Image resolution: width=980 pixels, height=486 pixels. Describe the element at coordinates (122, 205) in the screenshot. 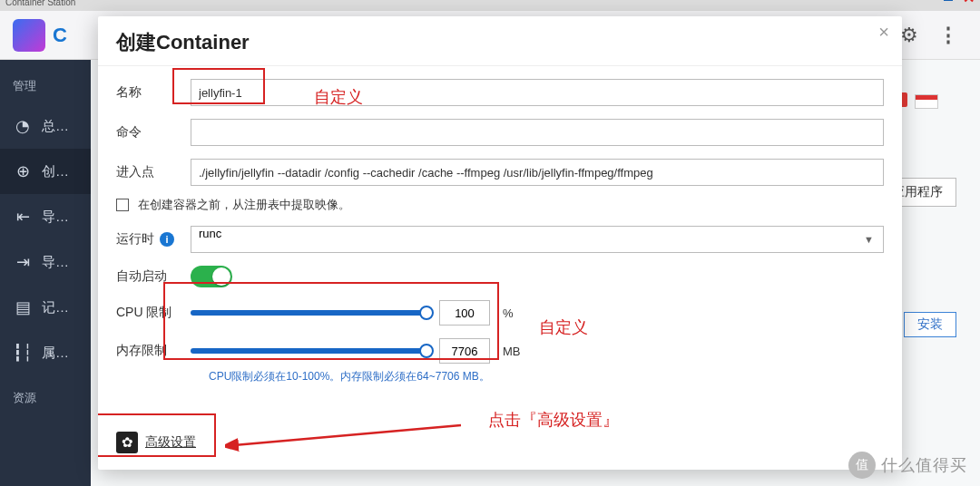

I see `pull-image-checkbox` at that location.